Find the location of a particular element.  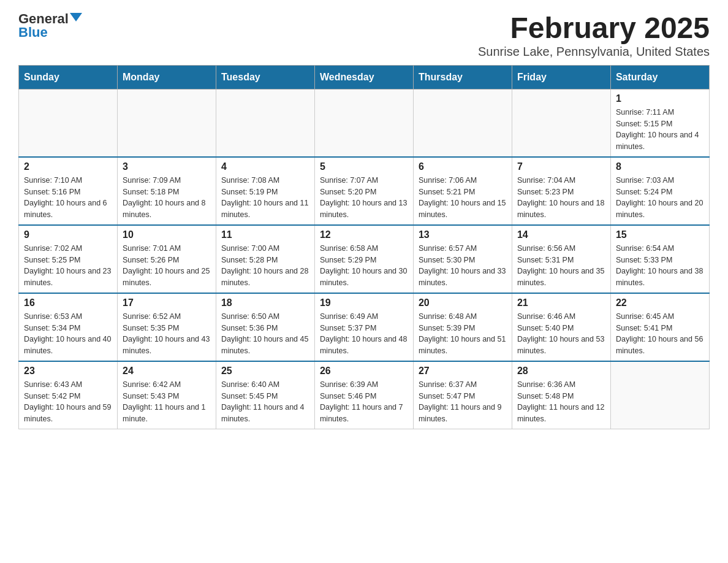

calendar-cell: 23Sunrise: 6:43 AMSunset: 5:42 PMDayligh… is located at coordinates (69, 395).